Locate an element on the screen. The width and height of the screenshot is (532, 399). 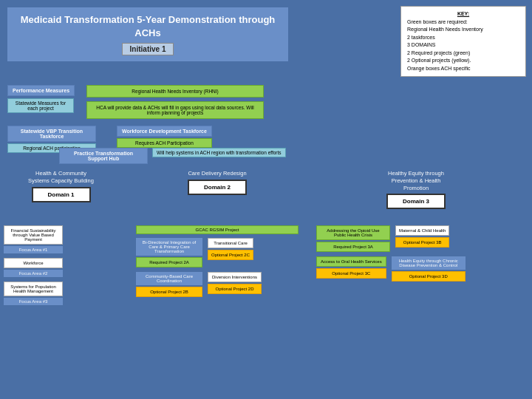
domain2-block: Care Delivery Redesign Domain 2 is located at coordinates (217, 183).